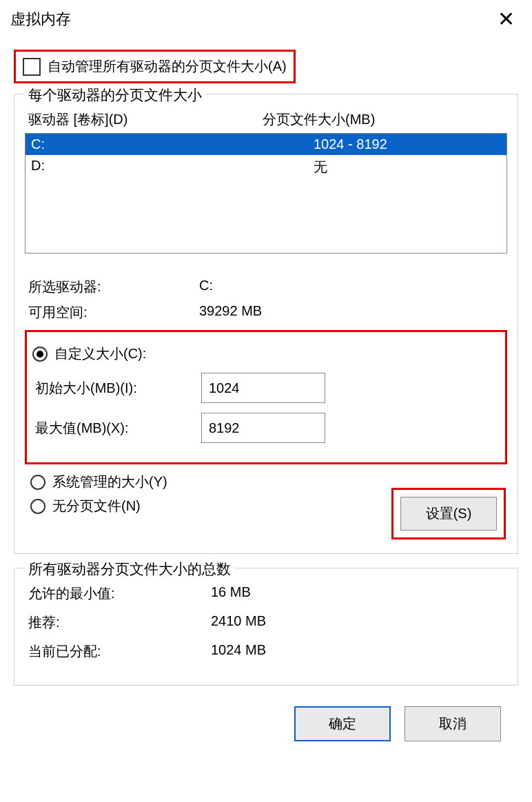 Image resolution: width=532 pixels, height=802 pixels. I want to click on set-button: 设置(S), so click(449, 514).